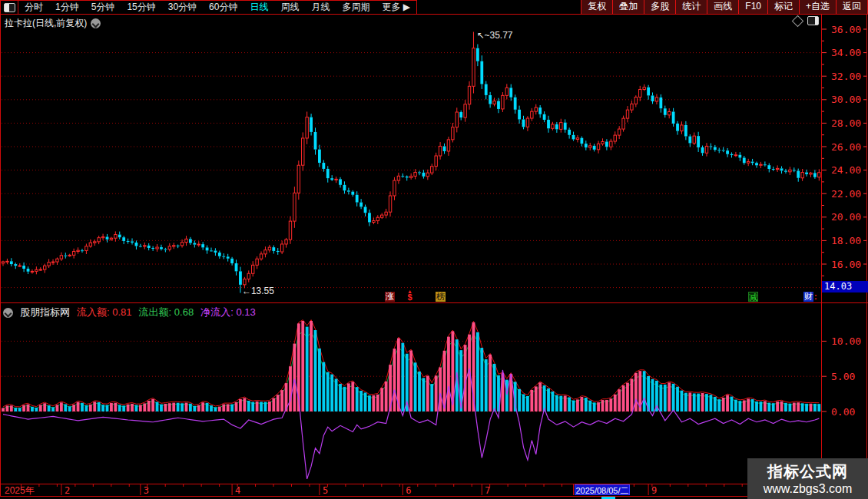 The height and width of the screenshot is (499, 868). I want to click on drawline-button: 画线, so click(722, 7).